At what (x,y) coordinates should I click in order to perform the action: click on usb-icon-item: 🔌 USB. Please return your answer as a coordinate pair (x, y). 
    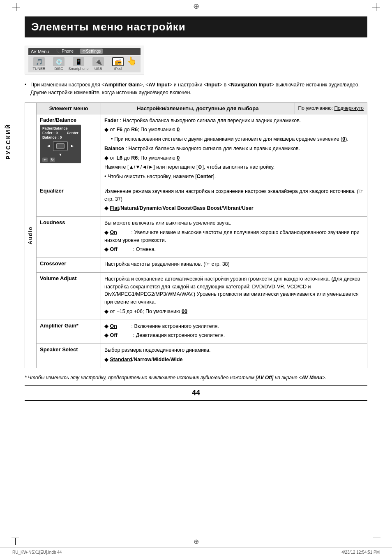
    Looking at the image, I should click on (98, 64).